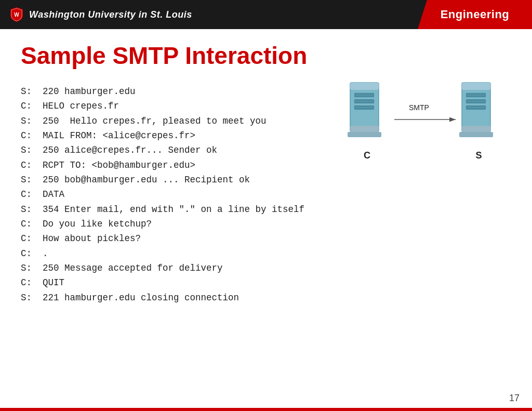 The height and width of the screenshot is (411, 532). What do you see at coordinates (367, 156) in the screenshot?
I see `client-label: C` at bounding box center [367, 156].